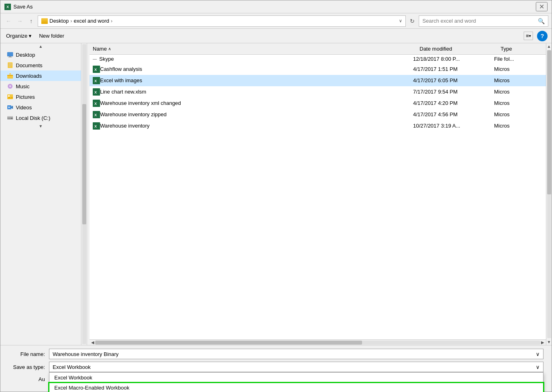 The image size is (552, 392). I want to click on view-list-button: ≡ ▾, so click(528, 36).